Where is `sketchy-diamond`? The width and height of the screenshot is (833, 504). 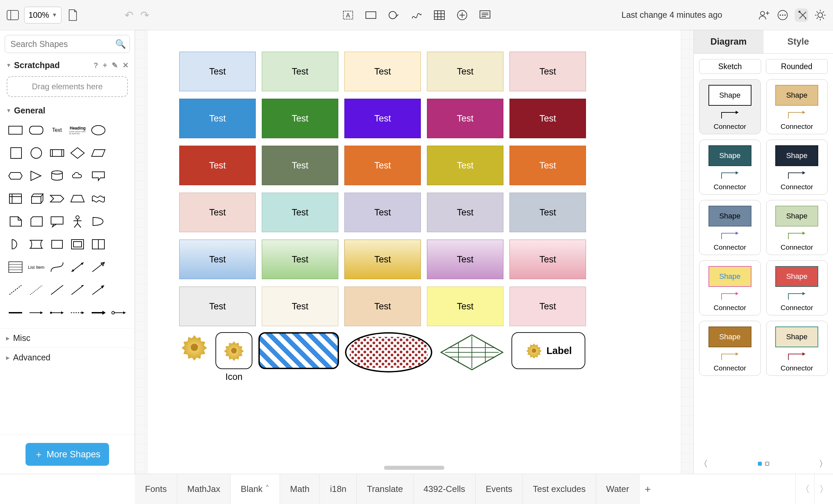 sketchy-diamond is located at coordinates (472, 352).